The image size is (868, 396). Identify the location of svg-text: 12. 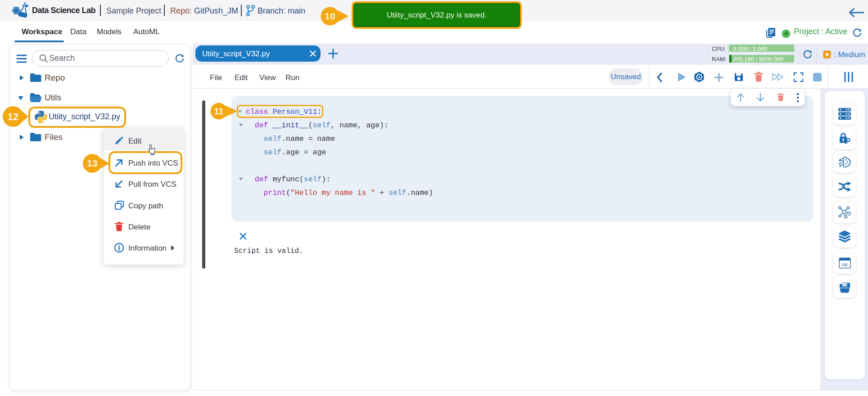
(13, 117).